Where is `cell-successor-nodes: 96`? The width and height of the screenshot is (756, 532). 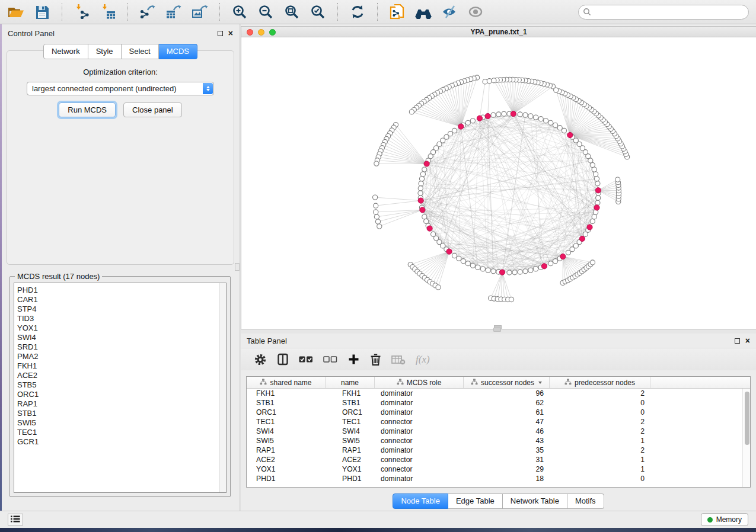 cell-successor-nodes: 96 is located at coordinates (506, 393).